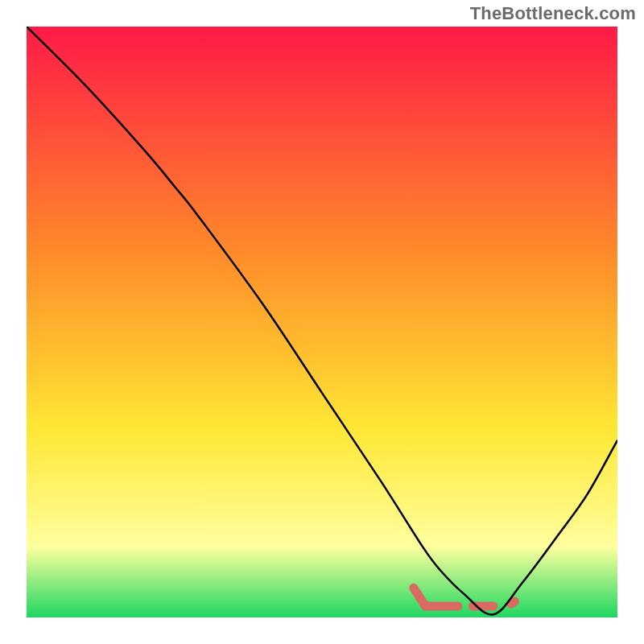 The width and height of the screenshot is (644, 644). What do you see at coordinates (553, 14) in the screenshot?
I see `watermark-text: TheBottleneck.com` at bounding box center [553, 14].